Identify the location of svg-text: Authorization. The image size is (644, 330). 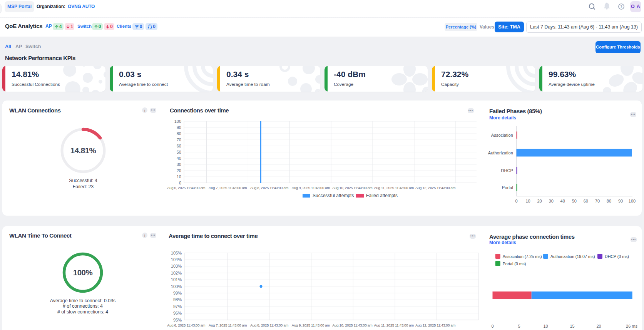
(500, 153).